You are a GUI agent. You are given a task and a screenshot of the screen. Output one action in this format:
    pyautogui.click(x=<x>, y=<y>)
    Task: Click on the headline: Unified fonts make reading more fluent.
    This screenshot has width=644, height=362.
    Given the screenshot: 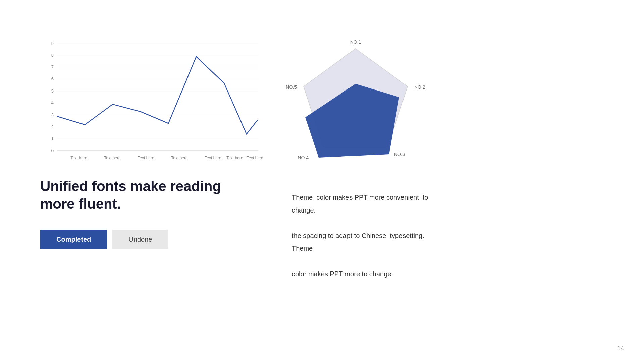 What is the action you would take?
    pyautogui.click(x=141, y=195)
    